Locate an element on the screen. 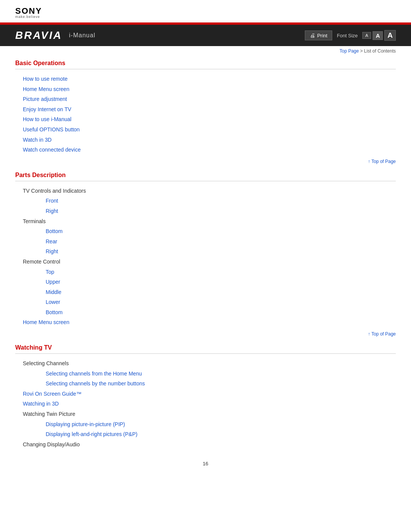  sony-text: SONY is located at coordinates (206, 11).